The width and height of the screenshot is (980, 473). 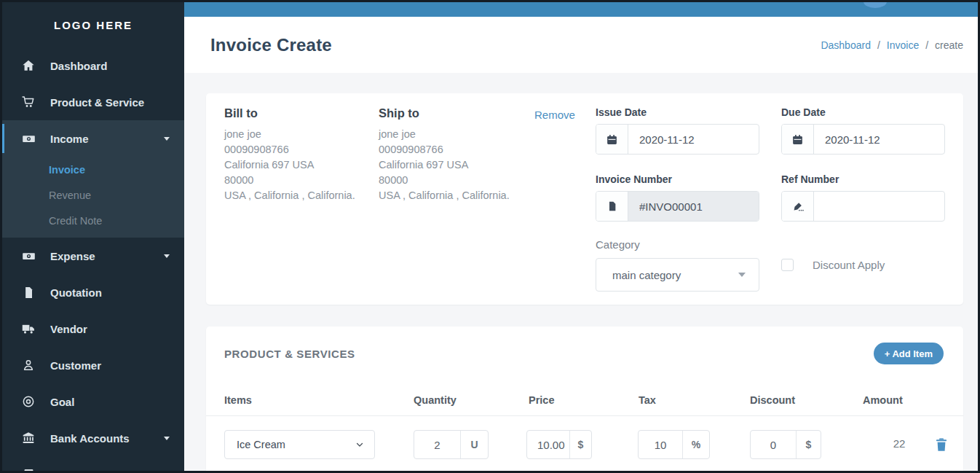 What do you see at coordinates (677, 275) in the screenshot?
I see `category-select: main category` at bounding box center [677, 275].